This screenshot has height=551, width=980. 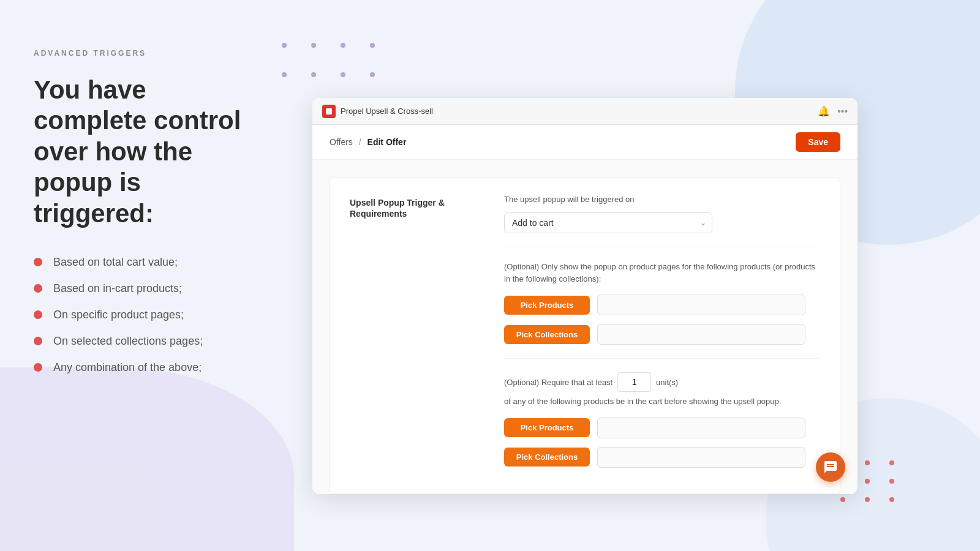 I want to click on bullet-list: Based on total cart value; Based on in-c…, so click(x=147, y=315).